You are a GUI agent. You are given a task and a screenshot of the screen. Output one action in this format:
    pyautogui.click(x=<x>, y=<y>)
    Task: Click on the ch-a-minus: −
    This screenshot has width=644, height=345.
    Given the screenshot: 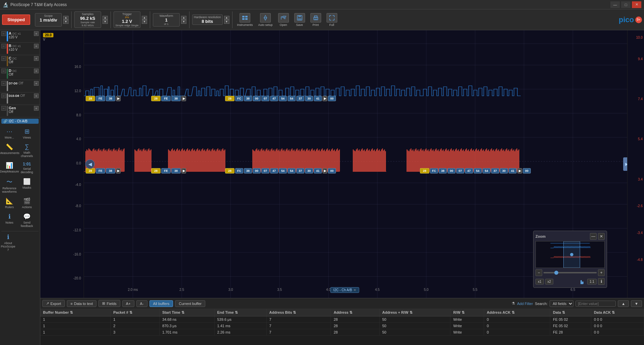 What is the action you would take?
    pyautogui.click(x=4, y=34)
    